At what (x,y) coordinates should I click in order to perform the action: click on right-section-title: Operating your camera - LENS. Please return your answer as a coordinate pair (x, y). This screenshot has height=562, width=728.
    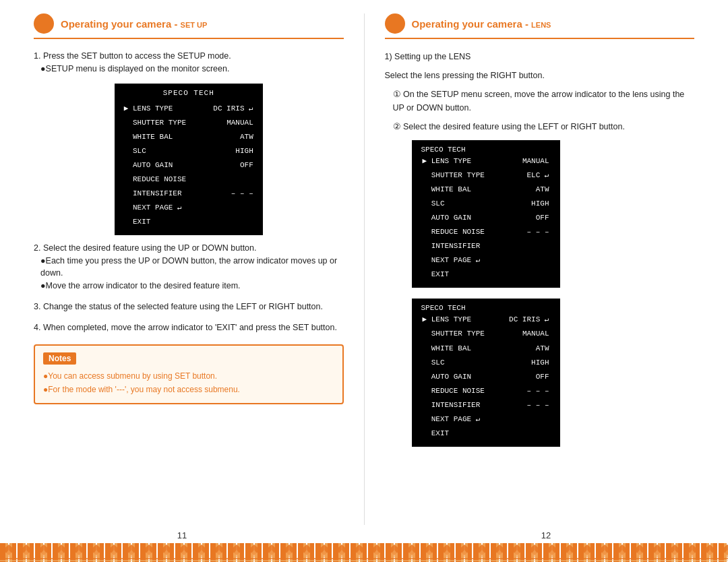
    Looking at the image, I should click on (481, 24).